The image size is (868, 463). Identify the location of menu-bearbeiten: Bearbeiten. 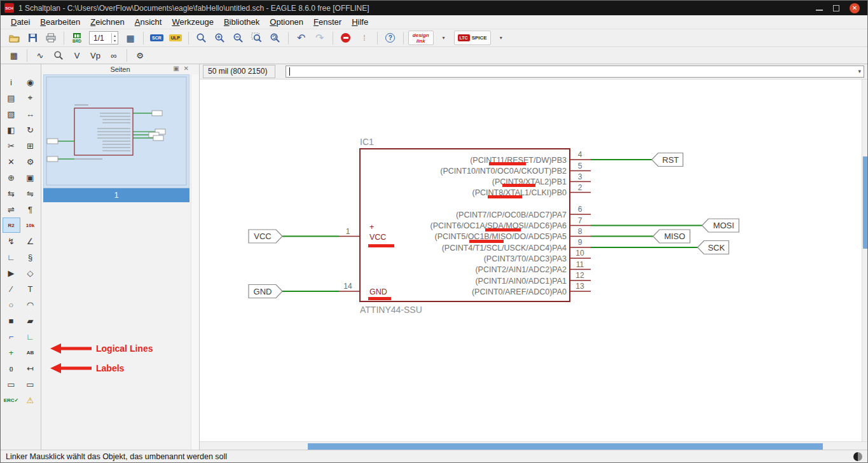
(60, 22).